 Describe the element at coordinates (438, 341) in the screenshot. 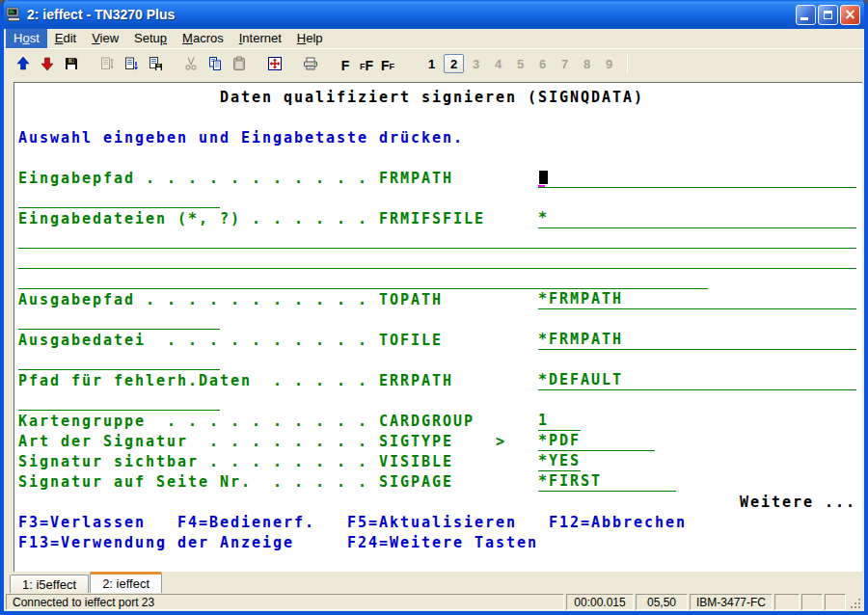

I see `terminal-row: Ausgabedatei . . . . . . . . . .TOFILE*F…` at that location.